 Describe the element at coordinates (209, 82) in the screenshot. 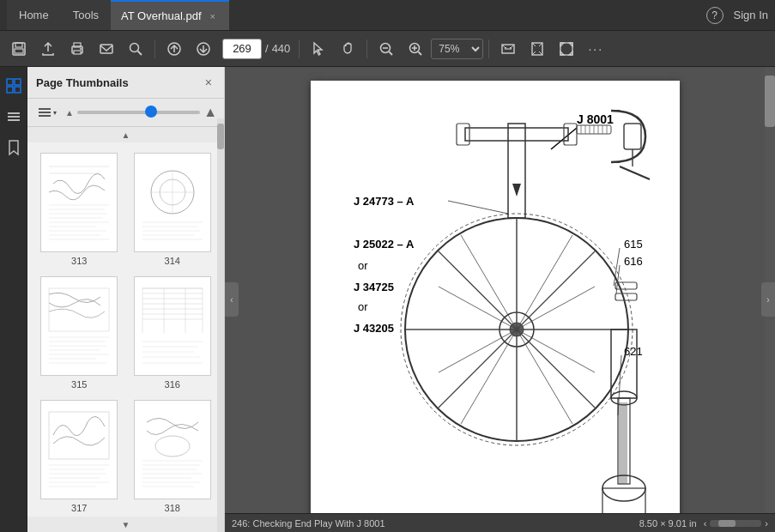

I see `thumbnail-panel-close: ×` at that location.